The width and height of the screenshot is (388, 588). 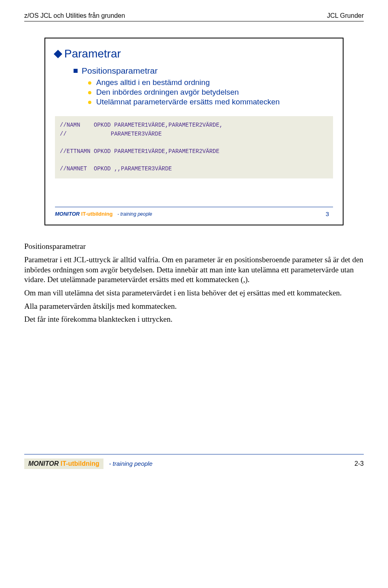 What do you see at coordinates (194, 293) in the screenshot?
I see `body-paragraph: Om man vill utelämna det sista parameter…` at bounding box center [194, 293].